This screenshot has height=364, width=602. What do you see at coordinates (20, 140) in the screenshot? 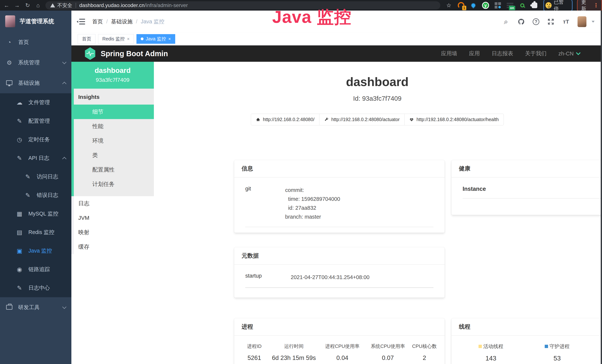
I see `clock-icon: ◷` at bounding box center [20, 140].